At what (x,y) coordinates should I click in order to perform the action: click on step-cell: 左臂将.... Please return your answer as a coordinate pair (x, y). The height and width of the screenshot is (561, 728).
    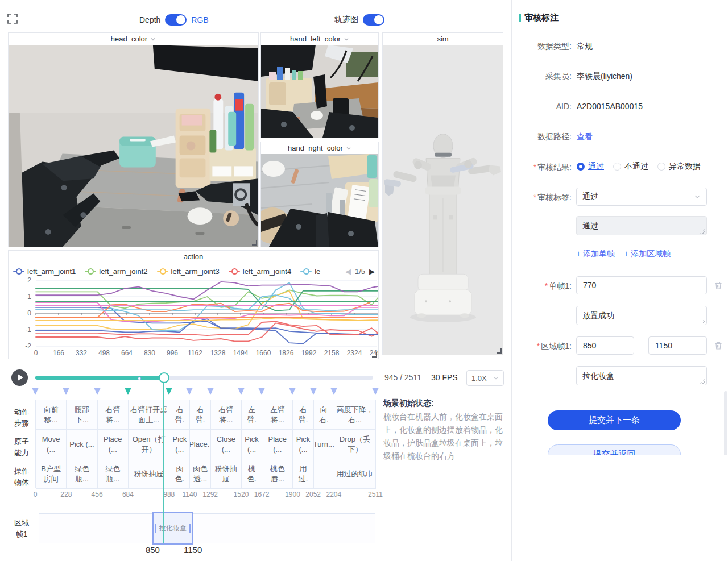
    Looking at the image, I should click on (278, 415).